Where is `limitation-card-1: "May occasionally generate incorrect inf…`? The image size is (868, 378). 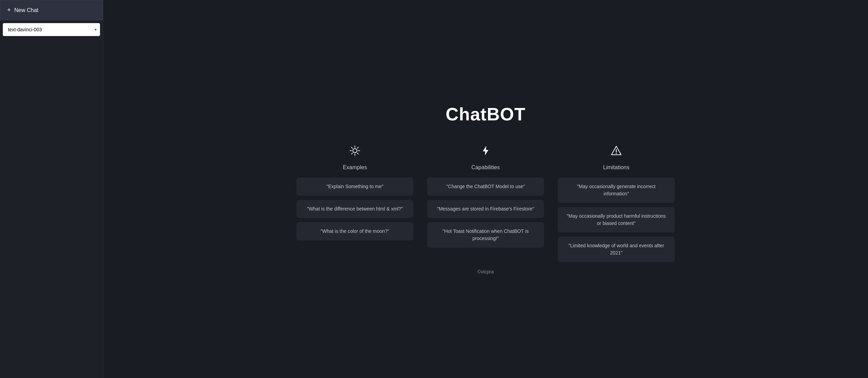
limitation-card-1: "May occasionally generate incorrect inf… is located at coordinates (616, 190).